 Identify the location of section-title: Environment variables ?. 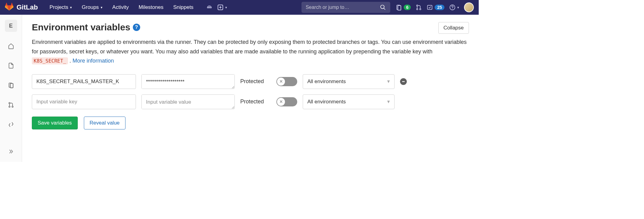
(86, 27).